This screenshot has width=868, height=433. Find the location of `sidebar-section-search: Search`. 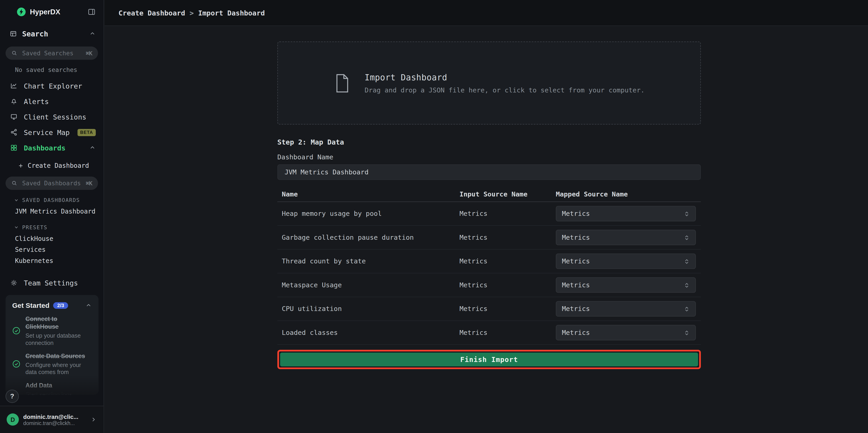

sidebar-section-search: Search is located at coordinates (52, 34).